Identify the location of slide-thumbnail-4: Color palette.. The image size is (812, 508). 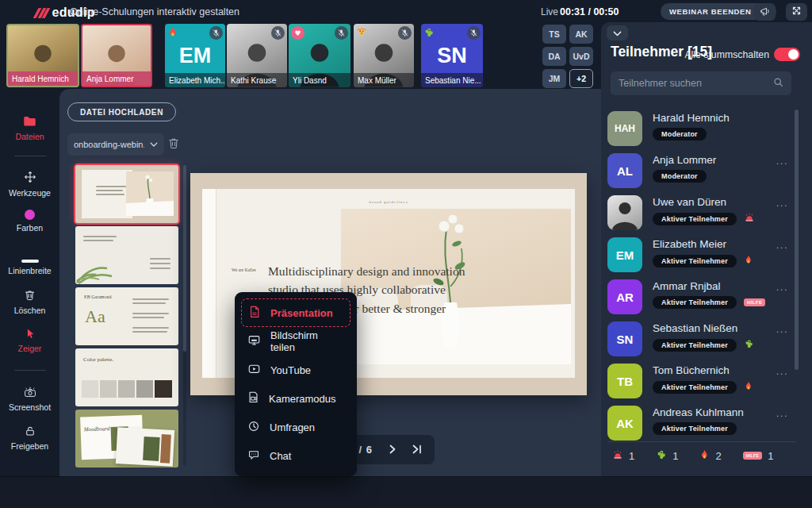
(127, 378).